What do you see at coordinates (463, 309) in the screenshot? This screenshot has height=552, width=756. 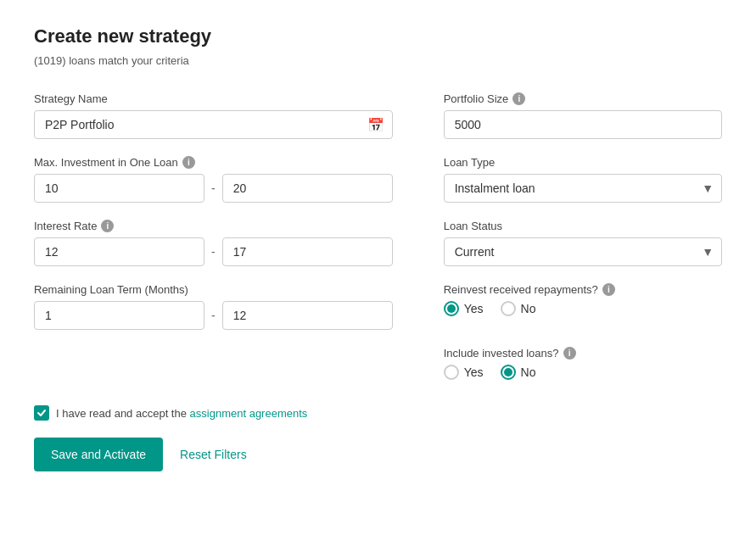 I see `reinvest-yes-label: Yes` at bounding box center [463, 309].